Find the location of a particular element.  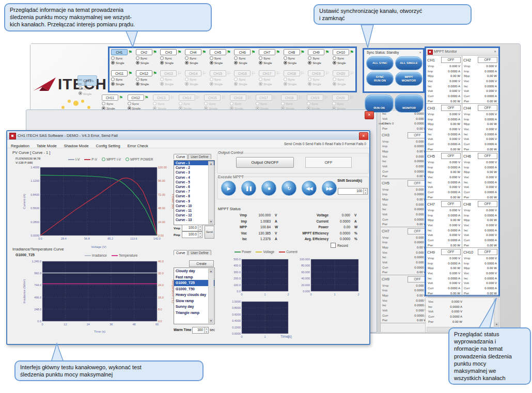

channel-button: CH16 is located at coordinates (238, 98).